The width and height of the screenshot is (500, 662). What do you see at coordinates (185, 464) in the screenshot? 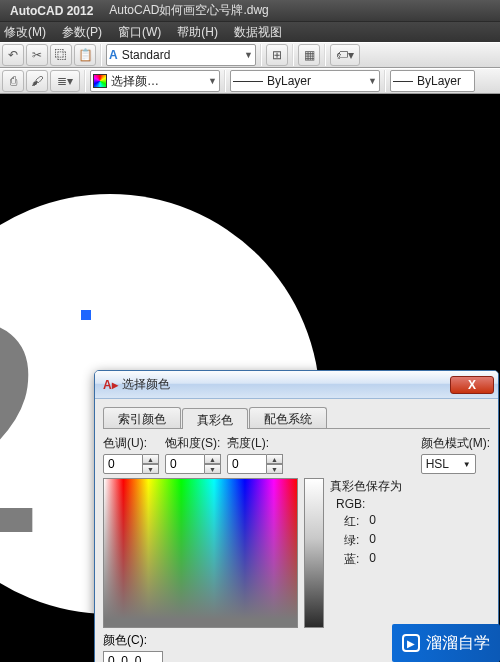
I see `sat-input` at bounding box center [185, 464].